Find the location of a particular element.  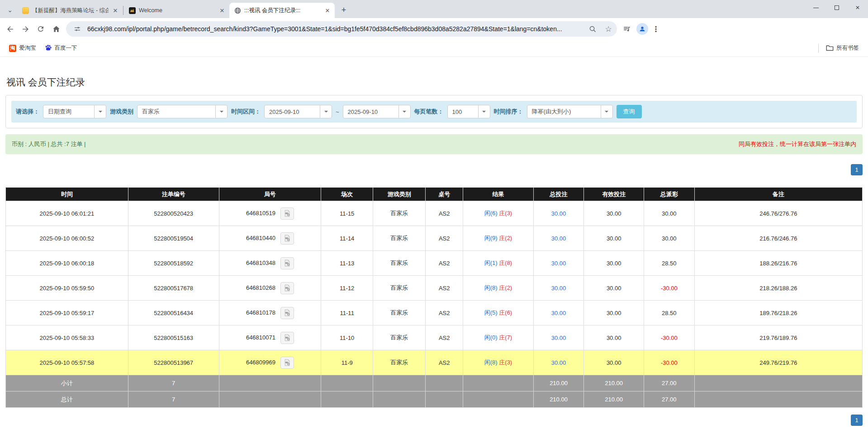

site-settings-tune-icon is located at coordinates (77, 29).